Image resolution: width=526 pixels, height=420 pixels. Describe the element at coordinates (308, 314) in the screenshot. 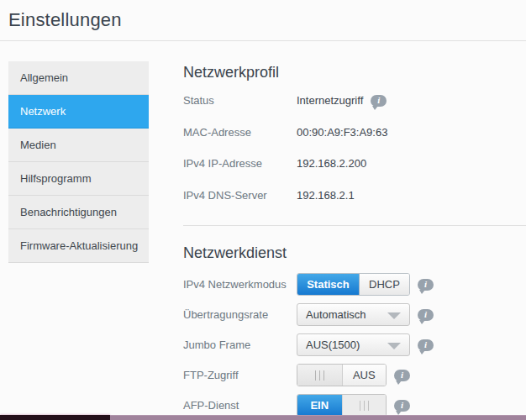

I see `service-row-transfer-rate: Übertragungsrate Automatisch i` at that location.